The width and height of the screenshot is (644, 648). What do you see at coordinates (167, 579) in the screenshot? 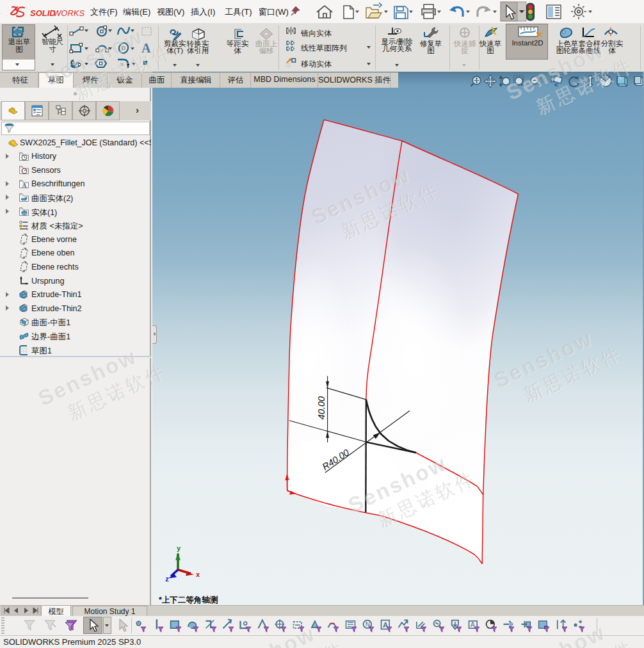
I see `svg-text: z` at bounding box center [167, 579].